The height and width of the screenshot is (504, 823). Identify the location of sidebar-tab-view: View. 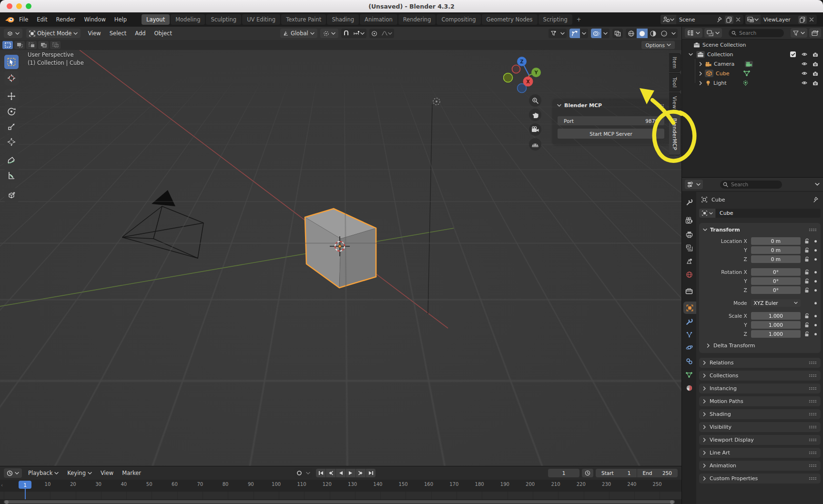
(675, 102).